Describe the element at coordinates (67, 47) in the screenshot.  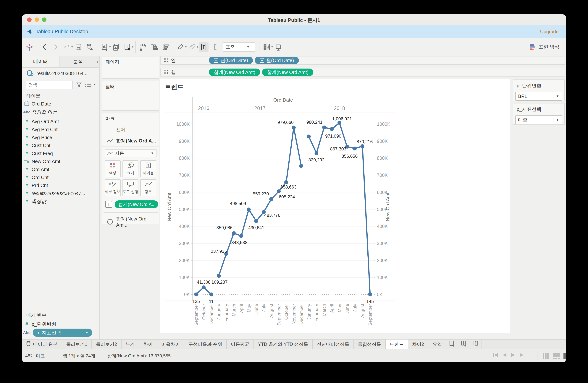
I see `redo-icon` at that location.